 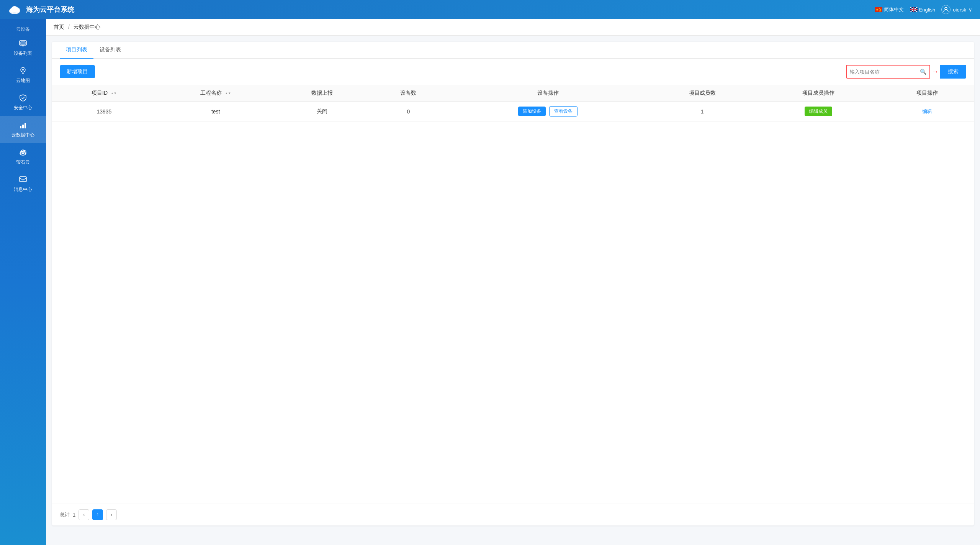 What do you see at coordinates (935, 72) in the screenshot?
I see `search-arrow-icon: →` at bounding box center [935, 72].